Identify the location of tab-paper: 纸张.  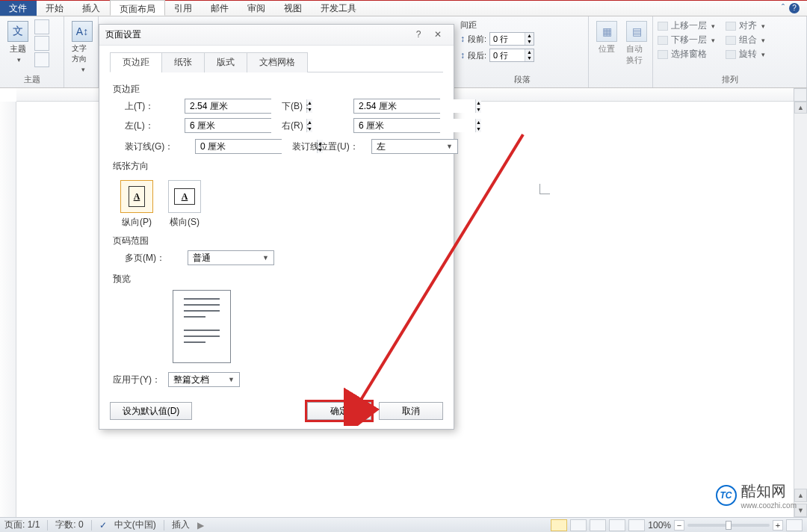
(183, 63).